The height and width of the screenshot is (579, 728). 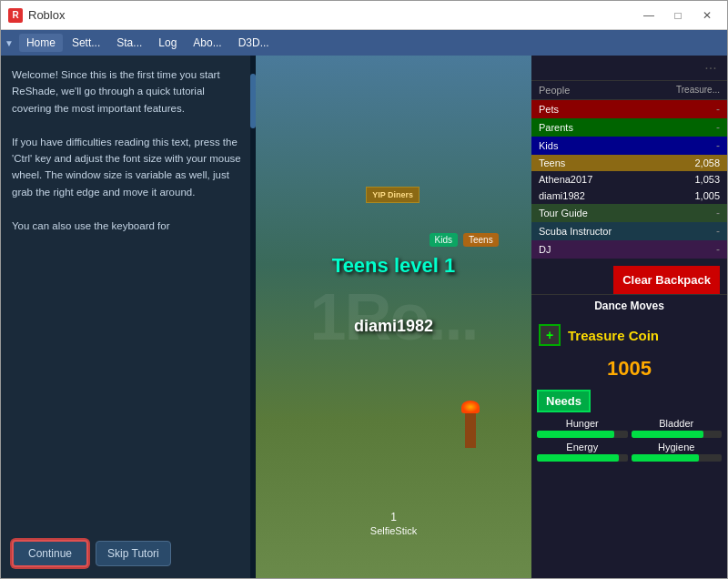 What do you see at coordinates (707, 15) in the screenshot?
I see `close-button: ✕` at bounding box center [707, 15].